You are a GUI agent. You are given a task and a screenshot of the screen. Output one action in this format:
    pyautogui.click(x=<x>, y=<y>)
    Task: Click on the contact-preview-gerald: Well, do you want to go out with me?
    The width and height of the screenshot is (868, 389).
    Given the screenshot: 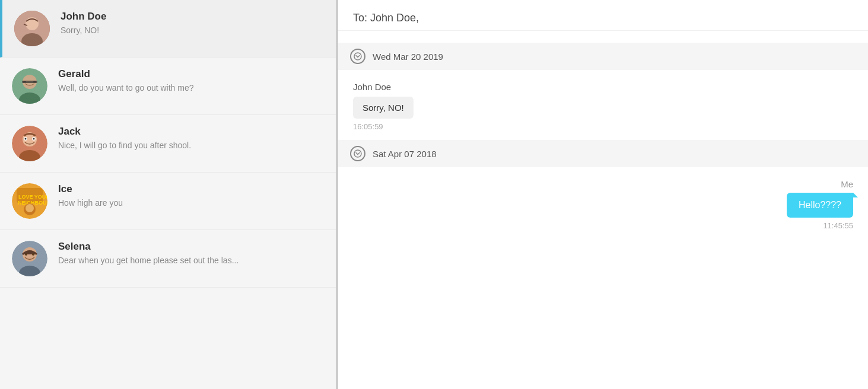 What is the action you would take?
    pyautogui.click(x=126, y=88)
    